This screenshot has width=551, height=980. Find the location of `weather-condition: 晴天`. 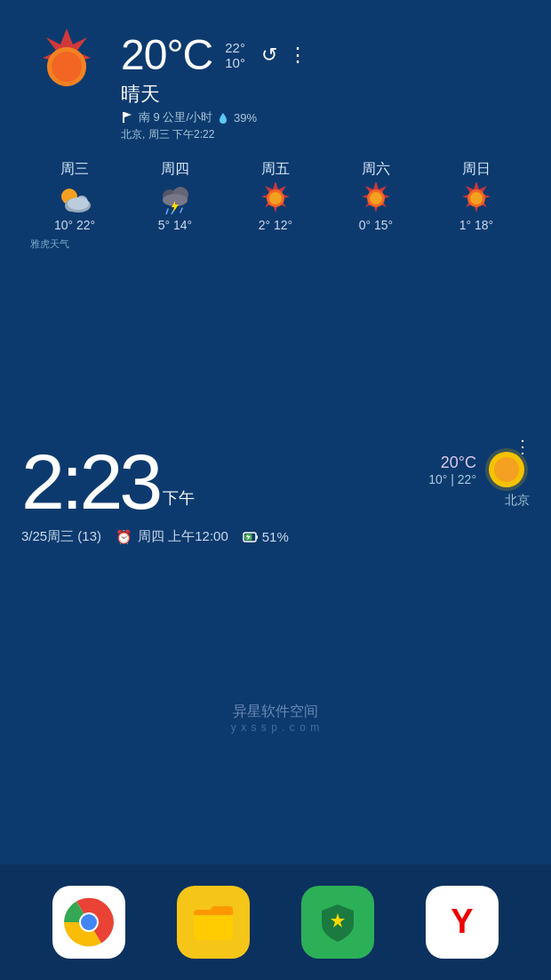

weather-condition: 晴天 is located at coordinates (323, 94).